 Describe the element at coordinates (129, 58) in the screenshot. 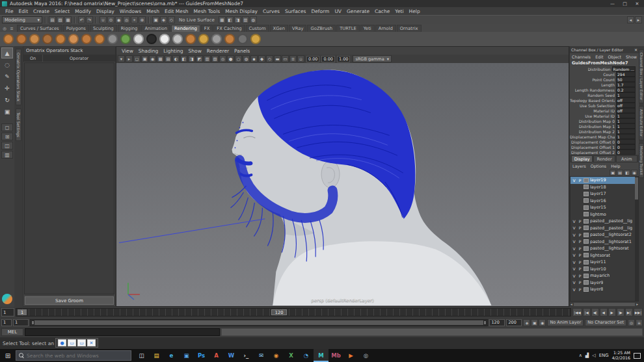

I see `viewport-toolbar-icon: ▸` at that location.